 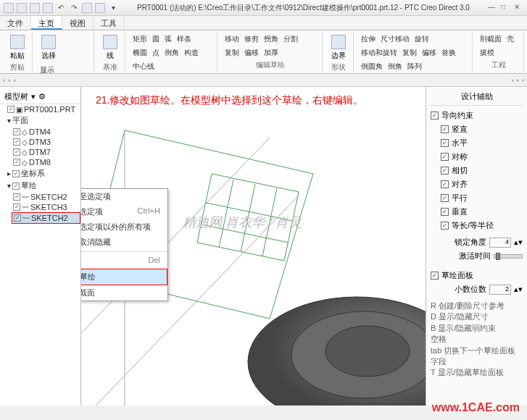 What do you see at coordinates (125, 277) in the screenshot?
I see `menu-edit-sketch: 编辑草绘` at bounding box center [125, 277].